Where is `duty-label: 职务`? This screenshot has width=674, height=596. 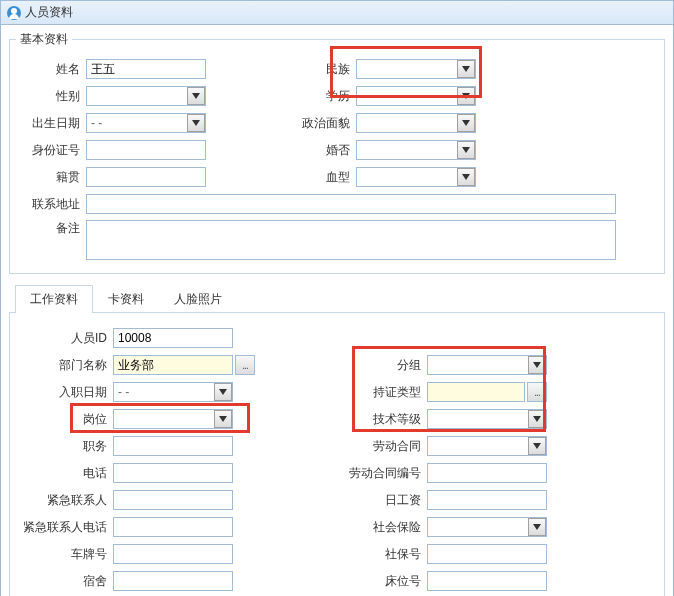
duty-label: 职务 is located at coordinates (66, 446).